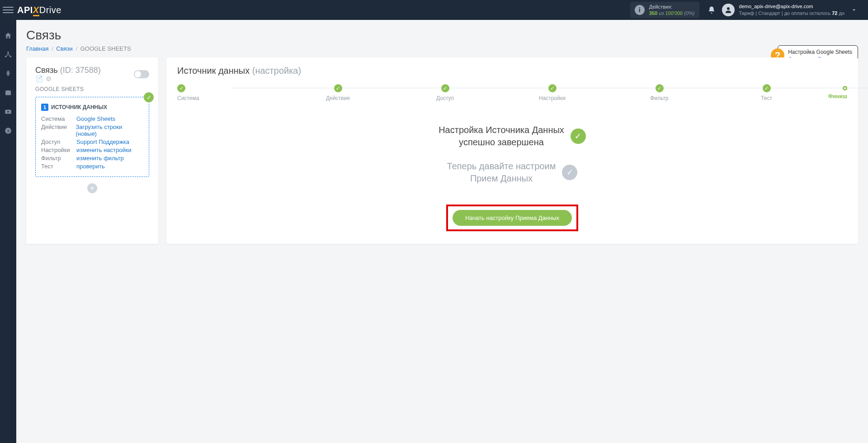 This screenshot has height=443, width=868. What do you see at coordinates (712, 10) in the screenshot?
I see `notifications-icon` at bounding box center [712, 10].